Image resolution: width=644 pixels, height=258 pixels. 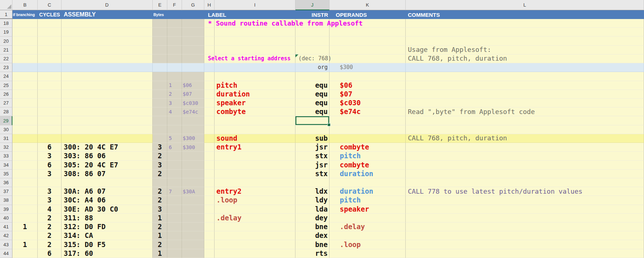 What do you see at coordinates (368, 86) in the screenshot?
I see `cell-K25: $06` at bounding box center [368, 86].